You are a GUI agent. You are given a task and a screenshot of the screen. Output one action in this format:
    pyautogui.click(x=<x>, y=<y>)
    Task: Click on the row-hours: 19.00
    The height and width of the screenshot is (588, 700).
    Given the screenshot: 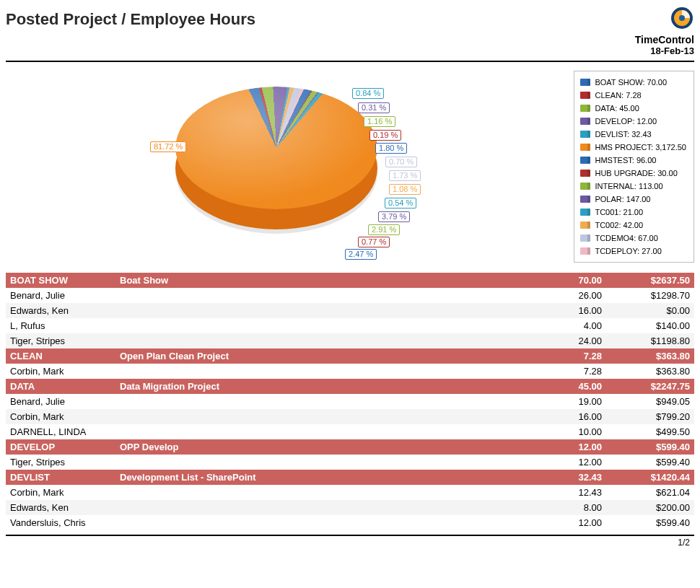 What is the action you would take?
    pyautogui.click(x=569, y=401)
    